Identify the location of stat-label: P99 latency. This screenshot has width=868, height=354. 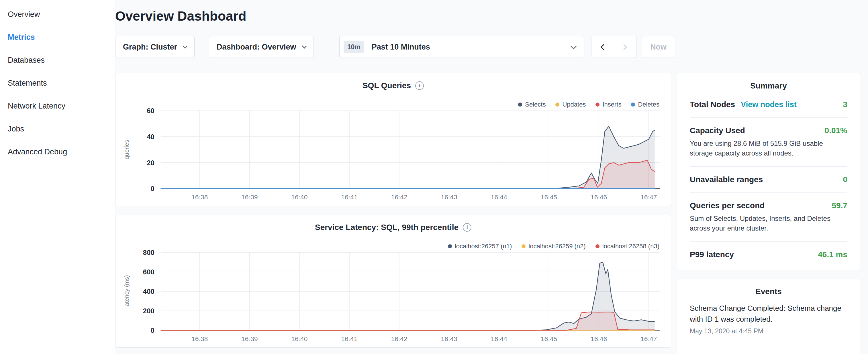
(712, 255).